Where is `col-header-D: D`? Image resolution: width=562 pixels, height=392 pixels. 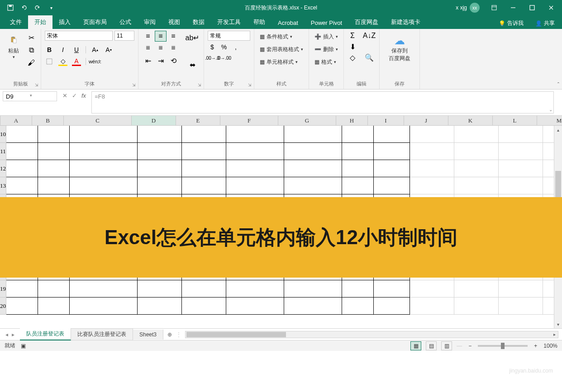 col-header-D: D is located at coordinates (154, 120).